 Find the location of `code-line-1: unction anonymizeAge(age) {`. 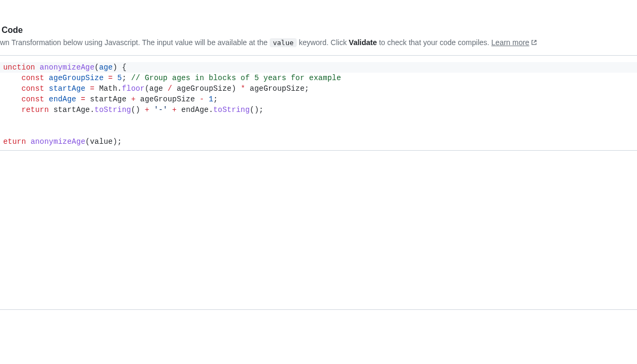

code-line-1: unction anonymizeAge(age) { is located at coordinates (318, 67).